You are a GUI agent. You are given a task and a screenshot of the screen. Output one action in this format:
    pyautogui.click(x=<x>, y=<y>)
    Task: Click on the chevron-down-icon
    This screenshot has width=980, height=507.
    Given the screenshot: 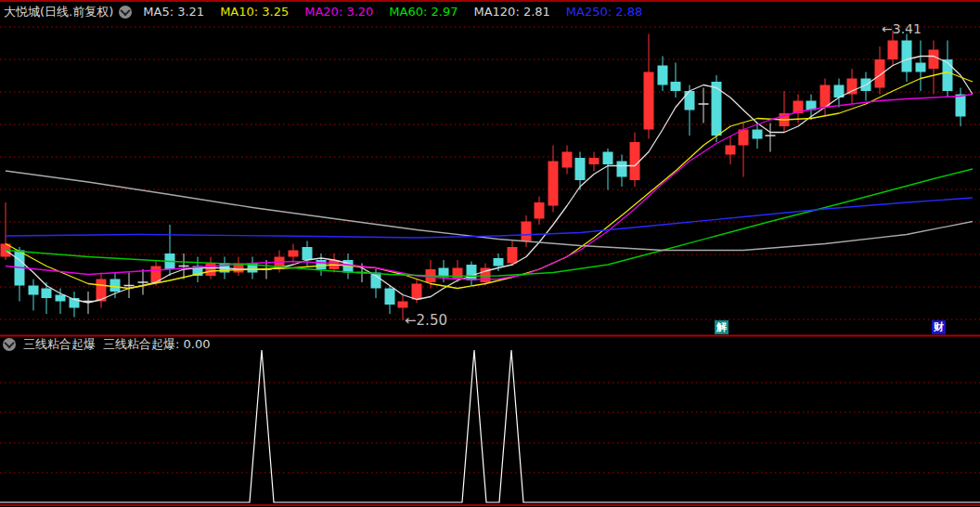 What is the action you would take?
    pyautogui.click(x=9, y=344)
    